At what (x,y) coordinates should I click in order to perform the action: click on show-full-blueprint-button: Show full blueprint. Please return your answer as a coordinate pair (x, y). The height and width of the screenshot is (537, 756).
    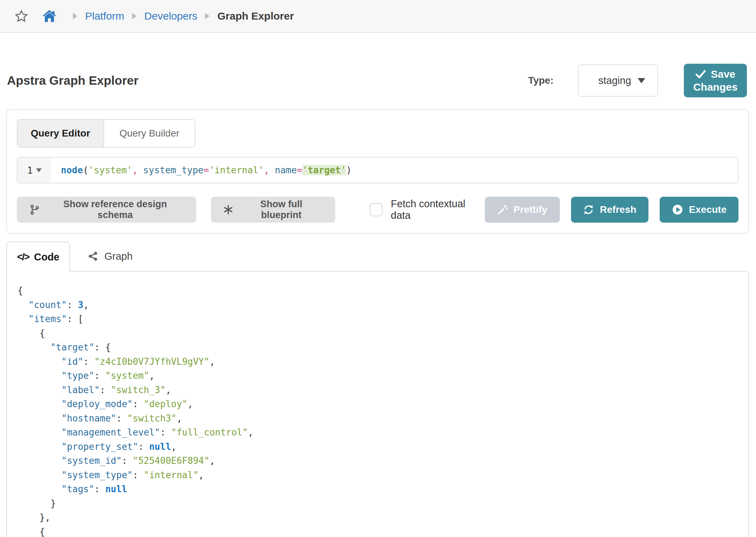
    Looking at the image, I should click on (273, 210).